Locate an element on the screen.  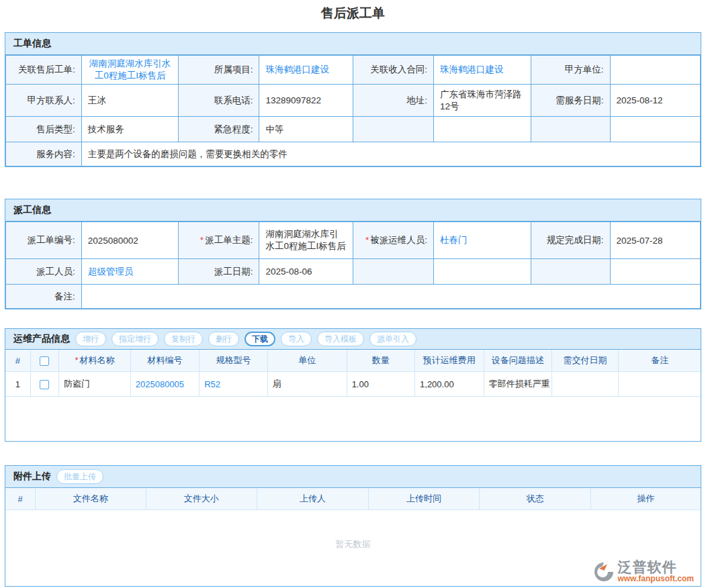
page-title: 售后派工单 is located at coordinates (353, 16).